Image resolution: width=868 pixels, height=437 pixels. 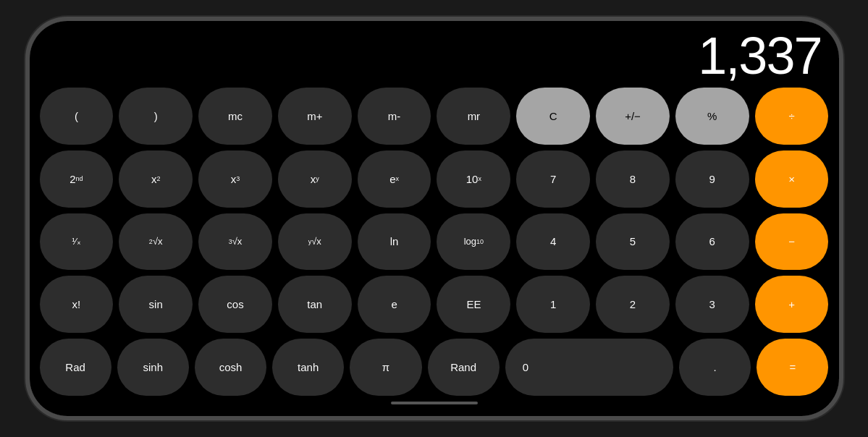 I want to click on paren-open-button: (, so click(x=77, y=116).